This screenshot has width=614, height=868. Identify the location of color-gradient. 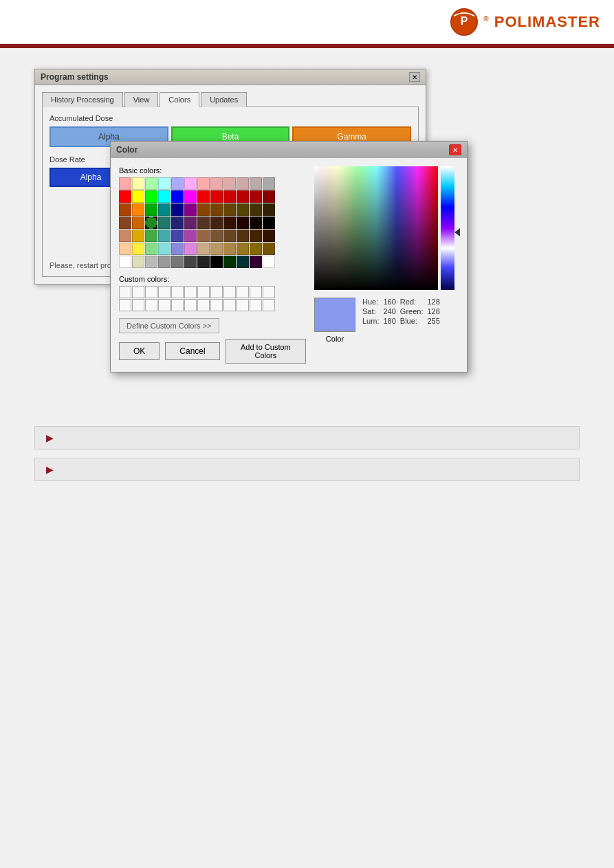
(376, 228).